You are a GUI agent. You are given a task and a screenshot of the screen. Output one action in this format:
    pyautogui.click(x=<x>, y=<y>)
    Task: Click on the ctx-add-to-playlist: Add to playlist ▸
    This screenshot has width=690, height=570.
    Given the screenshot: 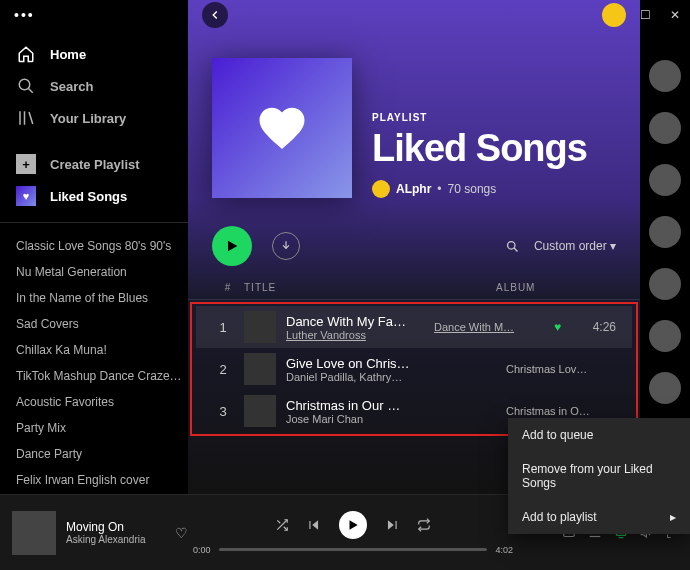 What is the action you would take?
    pyautogui.click(x=599, y=517)
    